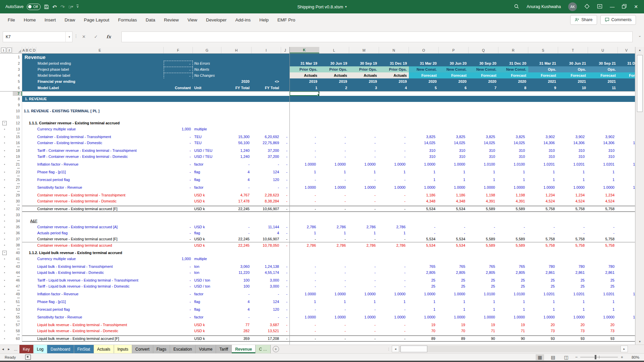  What do you see at coordinates (484, 143) in the screenshot?
I see `cell: 14,025` at bounding box center [484, 143].